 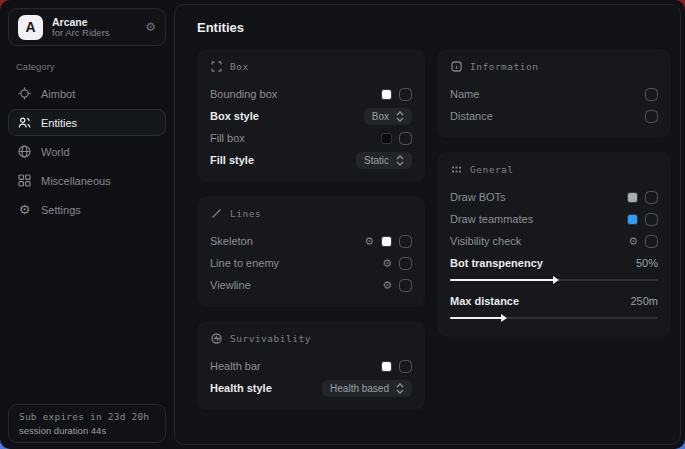 What do you see at coordinates (456, 66) in the screenshot?
I see `info-icon` at bounding box center [456, 66].